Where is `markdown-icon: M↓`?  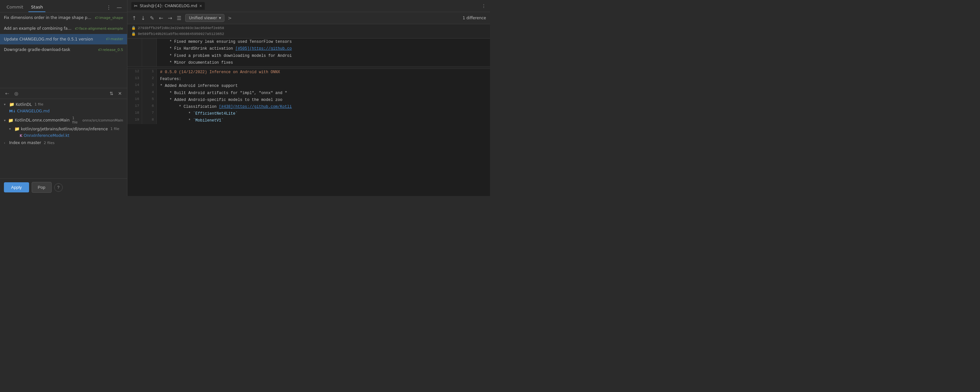
markdown-icon: M↓ is located at coordinates (12, 111).